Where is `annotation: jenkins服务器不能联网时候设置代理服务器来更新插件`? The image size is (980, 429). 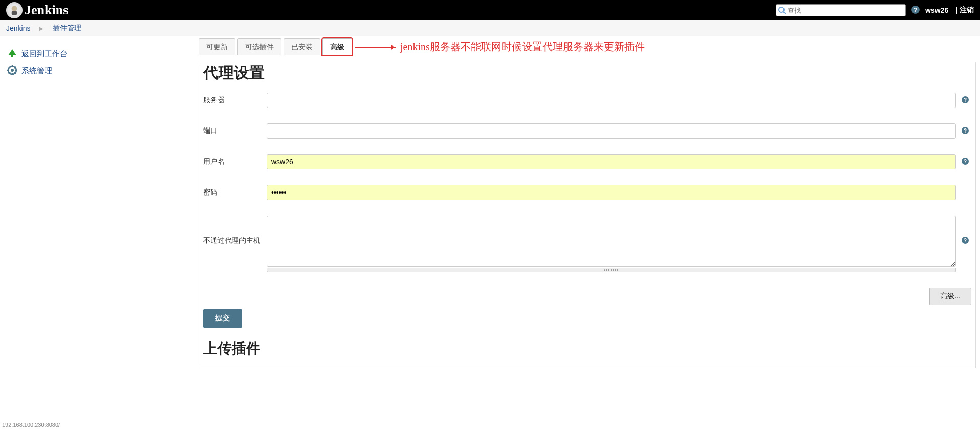
annotation: jenkins服务器不能联网时候设置代理服务器来更新插件 is located at coordinates (500, 47).